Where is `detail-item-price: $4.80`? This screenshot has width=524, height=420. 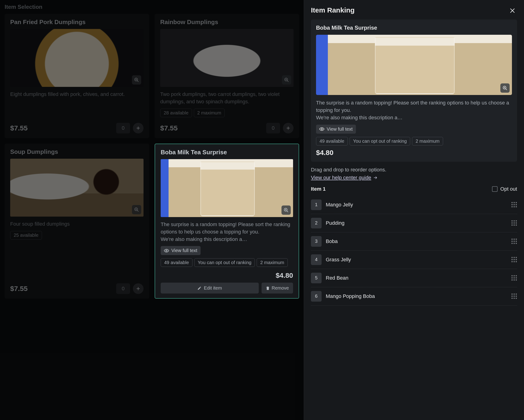
detail-item-price: $4.80 is located at coordinates (414, 153).